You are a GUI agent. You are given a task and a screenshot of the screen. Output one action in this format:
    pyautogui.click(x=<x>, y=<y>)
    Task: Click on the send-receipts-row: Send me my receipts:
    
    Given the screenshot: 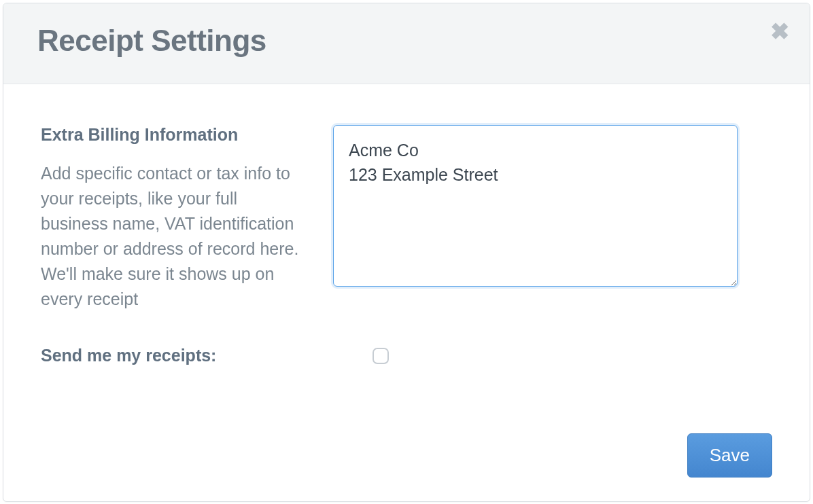 What is the action you would take?
    pyautogui.click(x=406, y=356)
    